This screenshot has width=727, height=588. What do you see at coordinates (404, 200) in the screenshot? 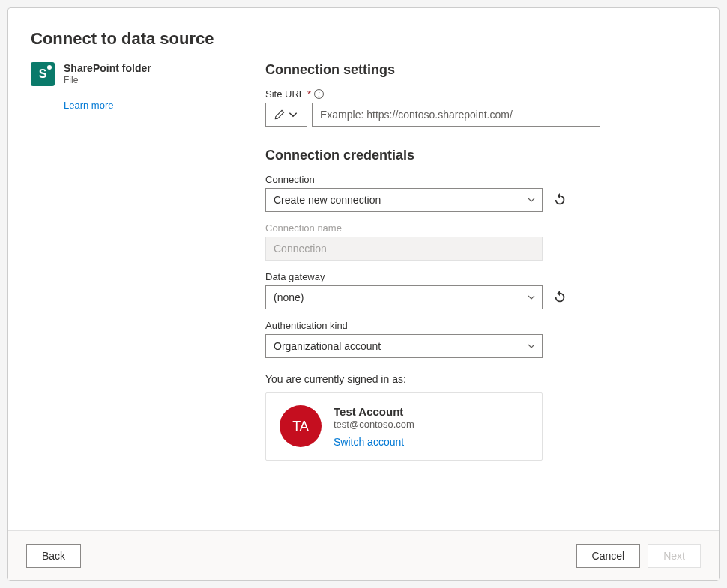
I see `connection-select: Create new connection` at bounding box center [404, 200].